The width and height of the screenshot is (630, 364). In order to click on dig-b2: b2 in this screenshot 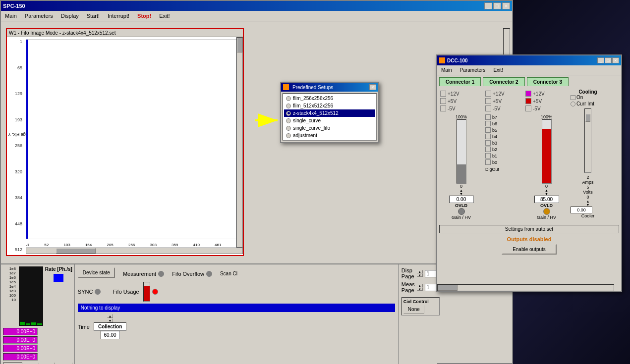, I will do `click(504, 150)`.